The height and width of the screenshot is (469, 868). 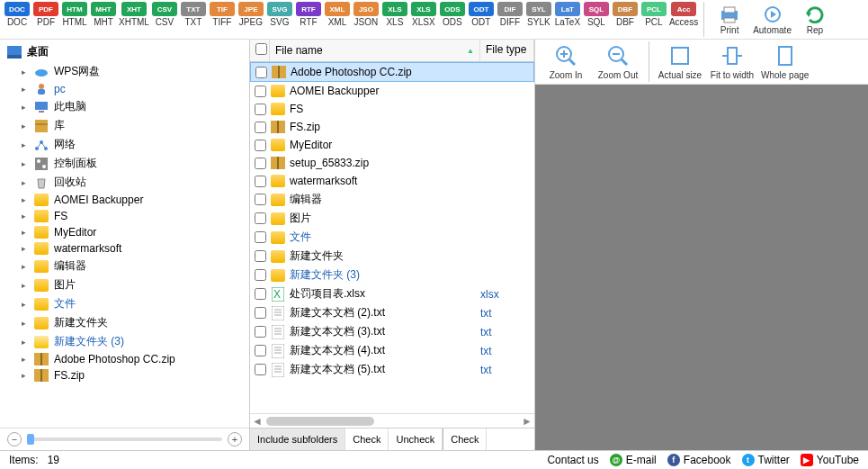 I want to click on tree-item: ▸FS, so click(x=124, y=216).